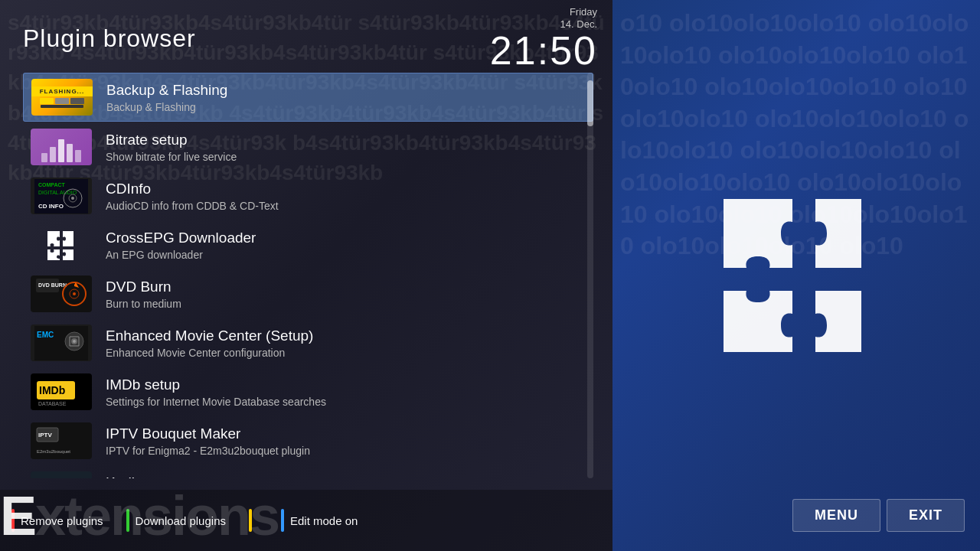  I want to click on clock-time: 21:50, so click(544, 51).